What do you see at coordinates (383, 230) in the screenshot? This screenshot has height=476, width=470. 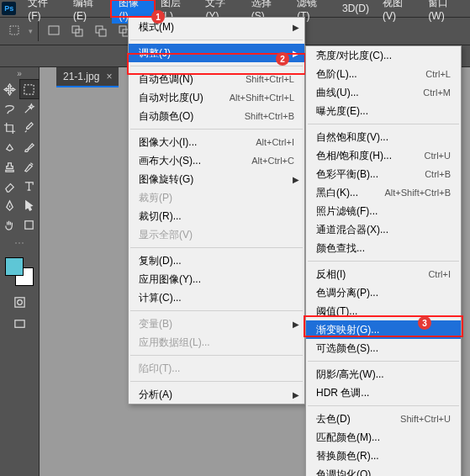 I see `sub-channel-mixer: 通道混合器(X)...` at bounding box center [383, 230].